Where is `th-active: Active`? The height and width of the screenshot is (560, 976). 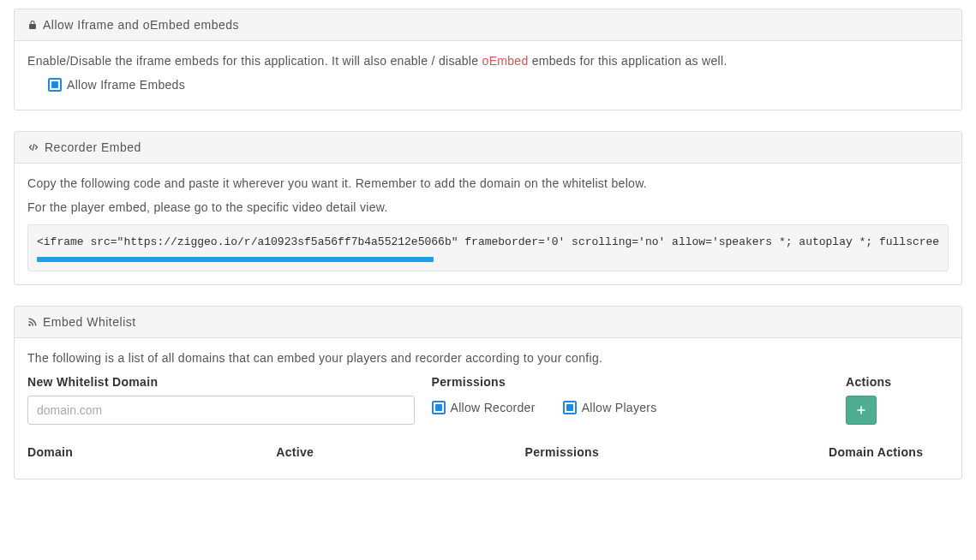 th-active: Active is located at coordinates (400, 452).